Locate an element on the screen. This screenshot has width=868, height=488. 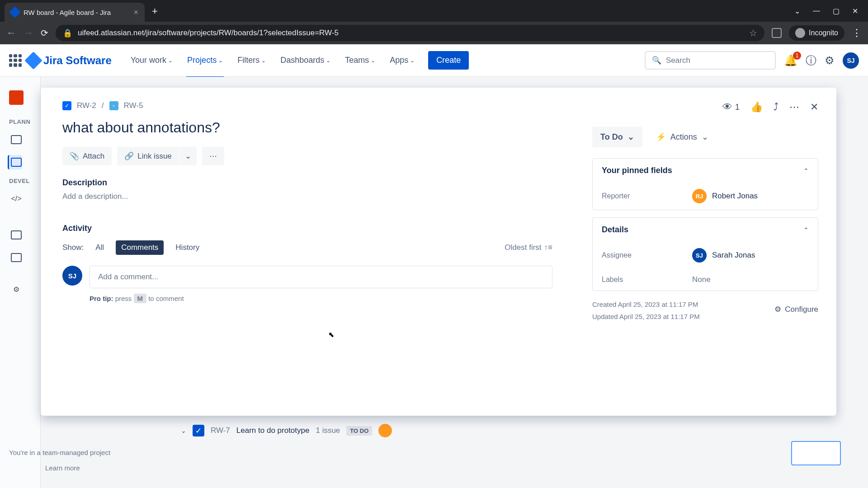
browser-menu-icon: ⋮ is located at coordinates (857, 33).